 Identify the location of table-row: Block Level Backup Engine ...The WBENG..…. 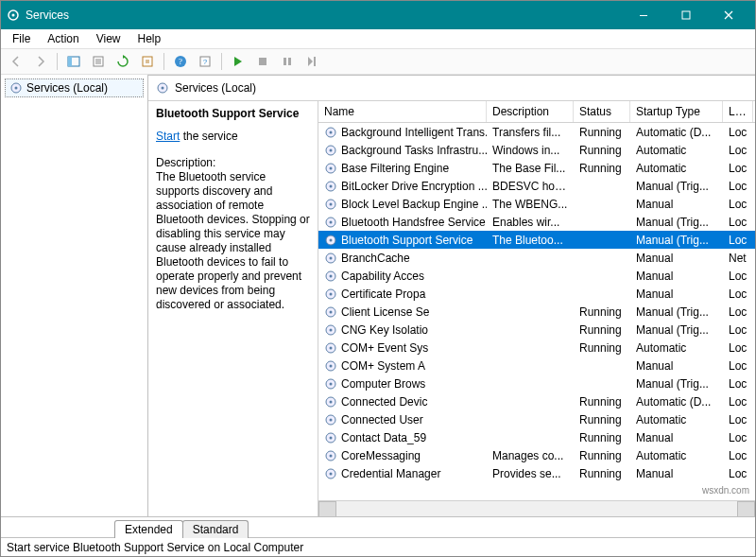
(537, 204).